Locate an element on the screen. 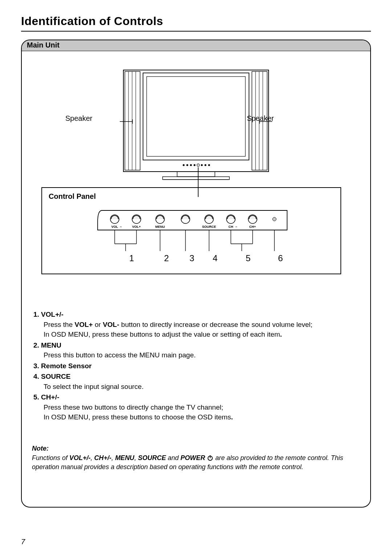 The image size is (392, 554). description-head: 1. VOL+/- is located at coordinates (196, 315).